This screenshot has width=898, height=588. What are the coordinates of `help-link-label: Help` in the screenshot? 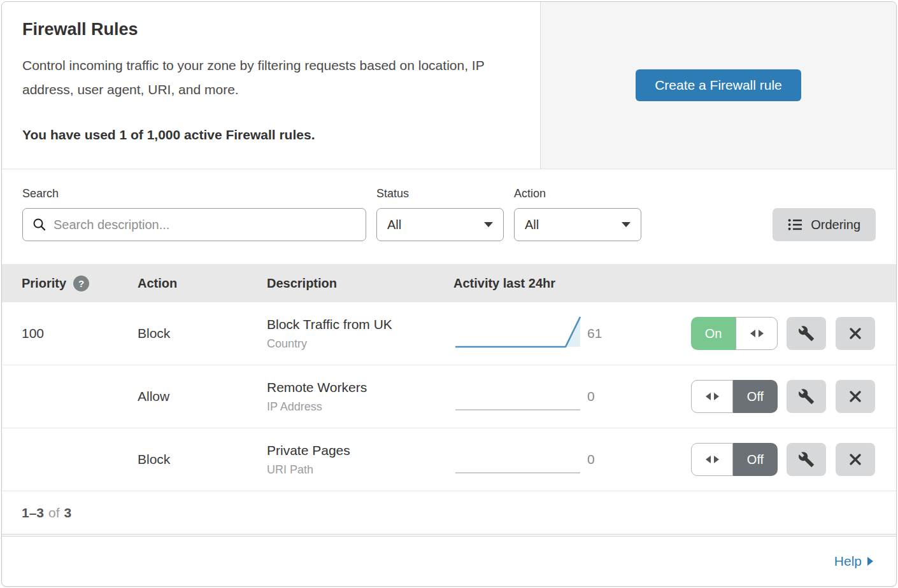 It's located at (848, 561).